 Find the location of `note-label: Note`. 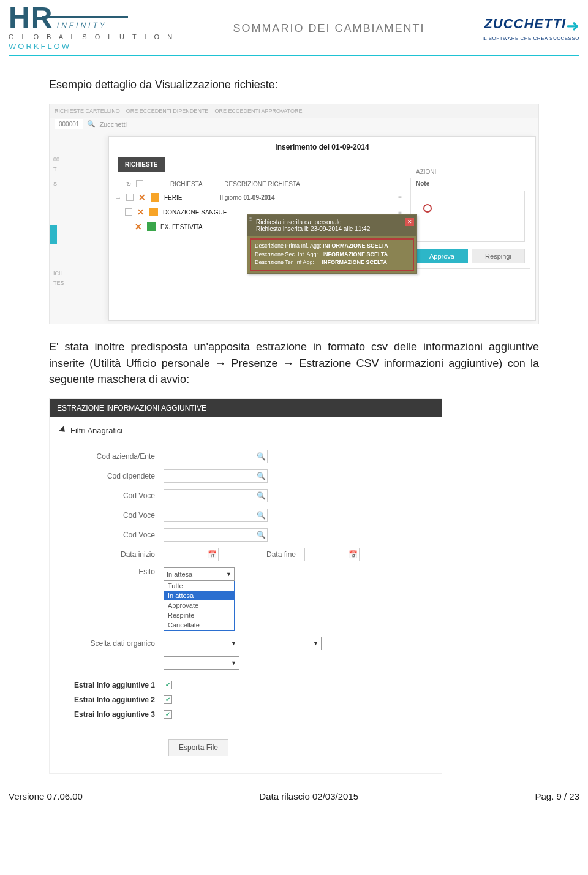

note-label: Note is located at coordinates (470, 184).